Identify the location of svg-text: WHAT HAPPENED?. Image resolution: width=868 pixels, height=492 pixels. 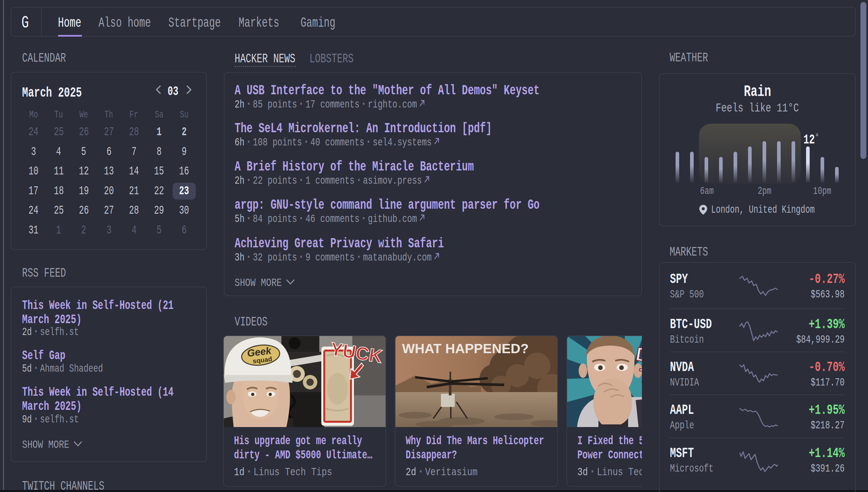
(465, 349).